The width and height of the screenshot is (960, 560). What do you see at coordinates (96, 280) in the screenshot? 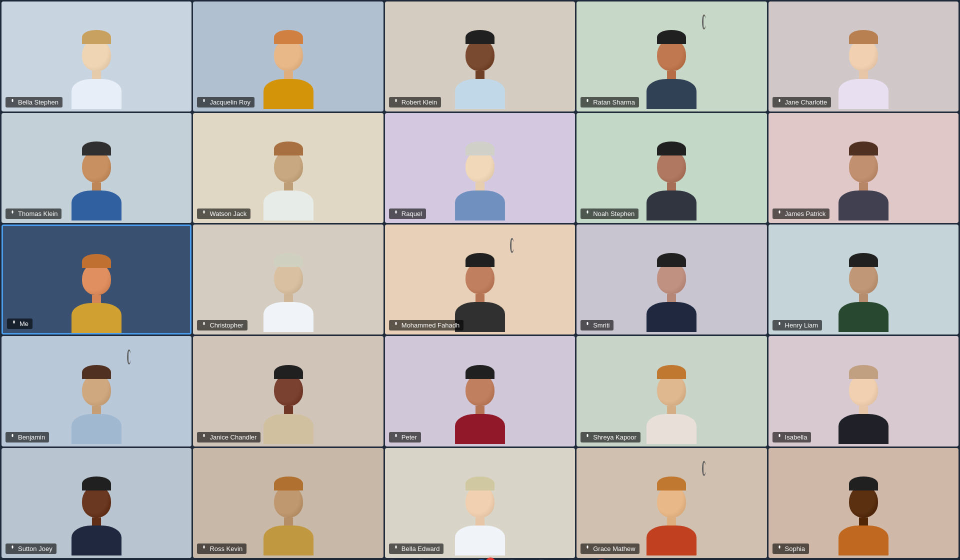
I see `participant-tile-me: Me` at bounding box center [96, 280].